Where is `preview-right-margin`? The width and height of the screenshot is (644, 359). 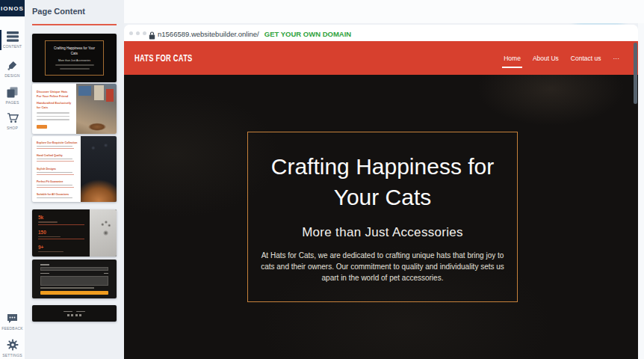 preview-right-margin is located at coordinates (641, 191).